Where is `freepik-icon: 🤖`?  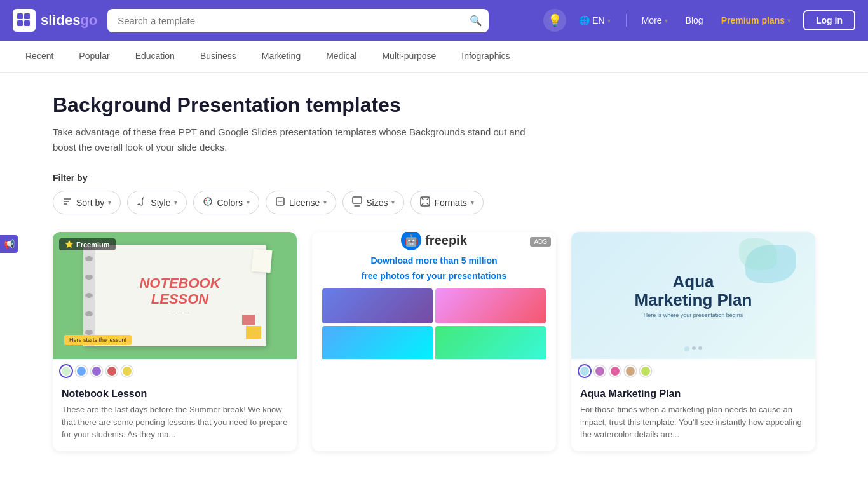
freepik-icon: 🤖 is located at coordinates (411, 241).